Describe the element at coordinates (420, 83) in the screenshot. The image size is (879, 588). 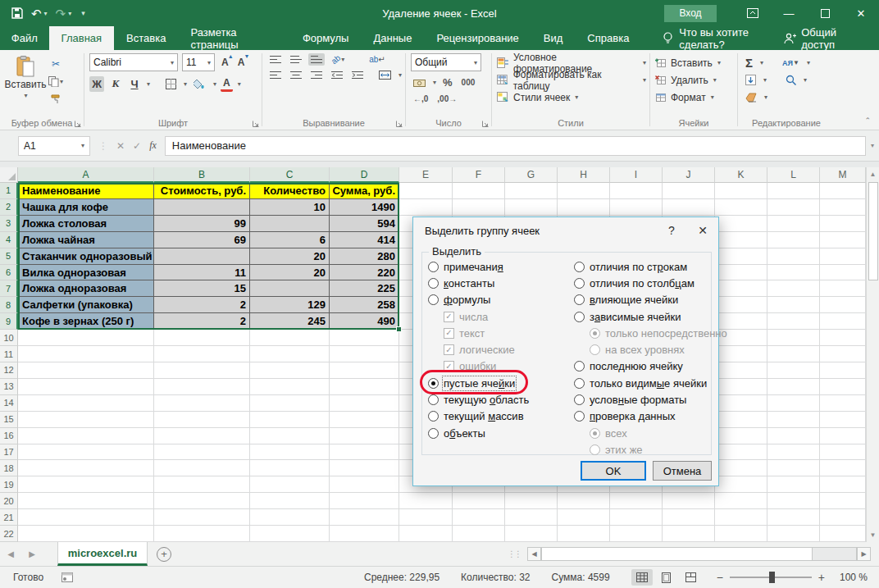
I see `accounting-format-icon` at that location.